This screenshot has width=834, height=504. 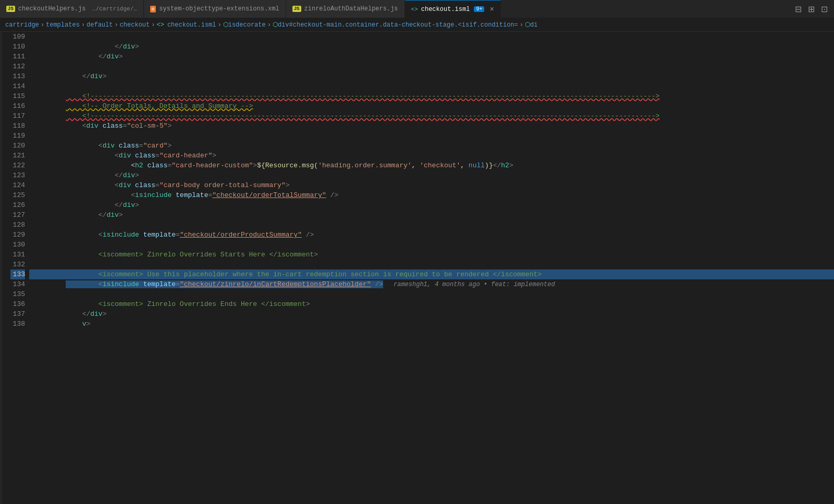 What do you see at coordinates (432, 136) in the screenshot?
I see `code-line-119: <div class="card">` at bounding box center [432, 136].